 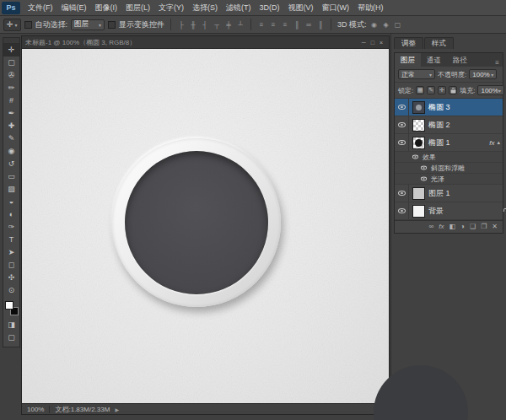 What do you see at coordinates (498, 143) in the screenshot?
I see `collapse-effects-icon: ▴` at bounding box center [498, 143].